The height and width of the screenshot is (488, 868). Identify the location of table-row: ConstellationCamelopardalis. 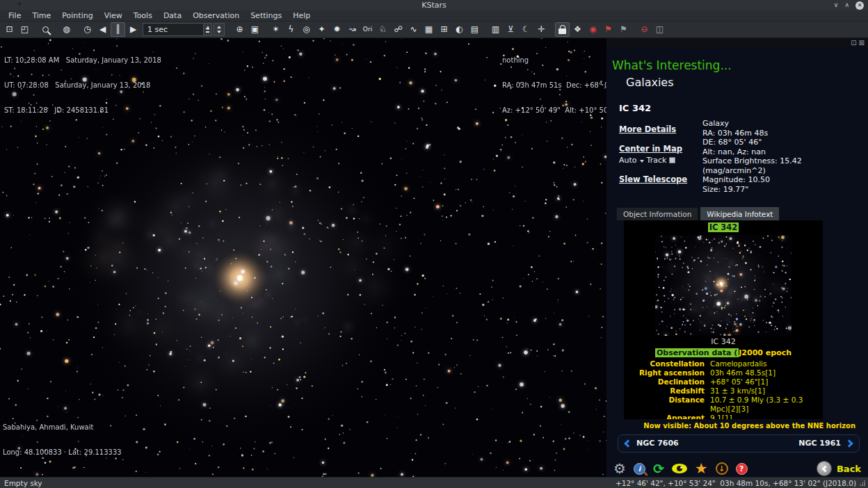
(723, 364).